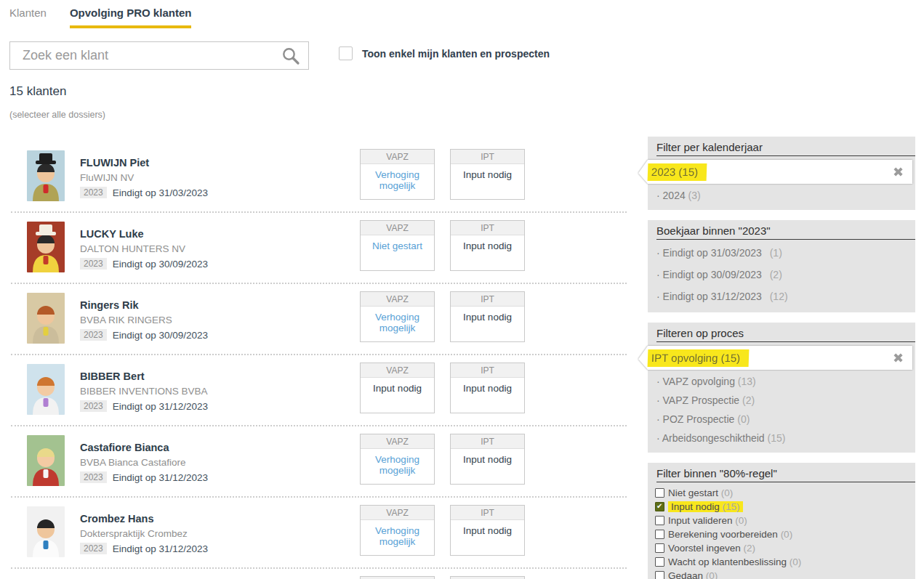 This screenshot has height=579, width=924. I want to click on client-row-4: Castafiore Bianca BVBA Bianca Castafiore…, so click(313, 463).